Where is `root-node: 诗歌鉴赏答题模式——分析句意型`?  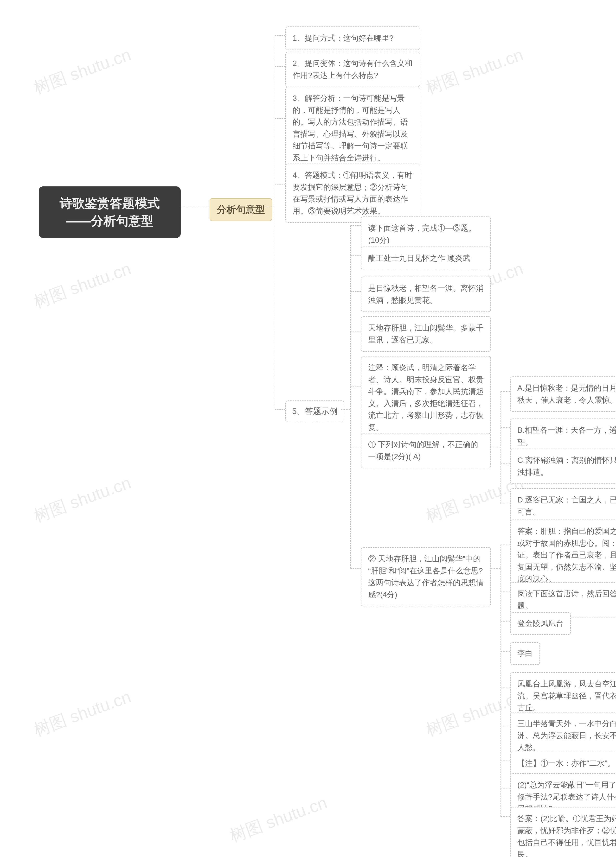
root-node: 诗歌鉴赏答题模式——分析句意型 is located at coordinates (110, 212).